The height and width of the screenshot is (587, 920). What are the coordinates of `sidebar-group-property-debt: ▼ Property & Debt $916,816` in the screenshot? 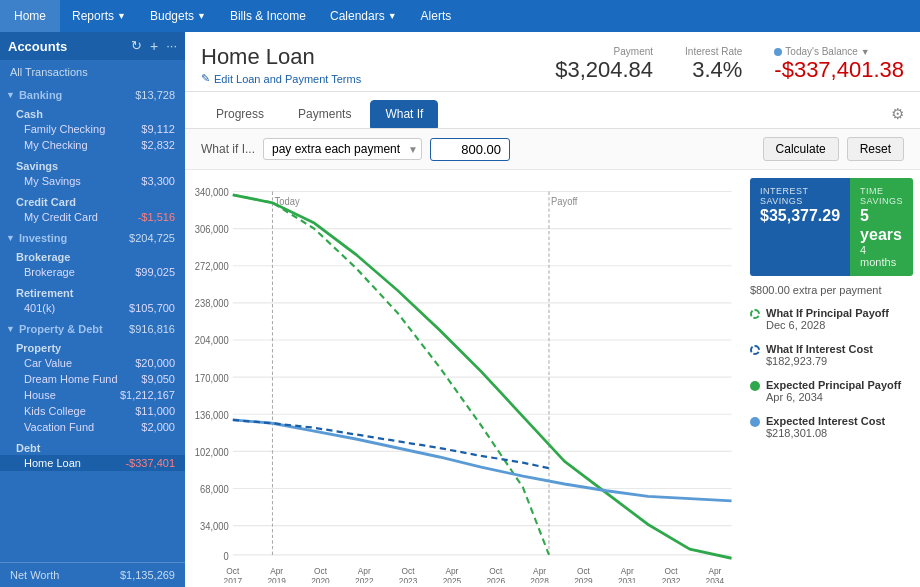 It's located at (92, 328).